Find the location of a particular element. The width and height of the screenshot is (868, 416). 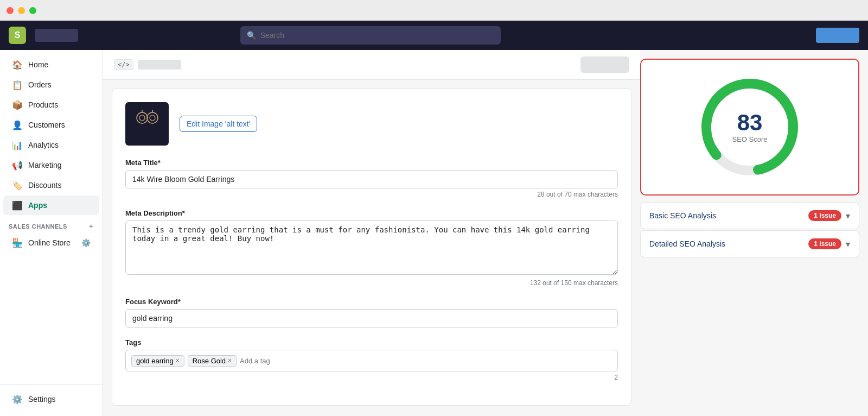

meta-title-input is located at coordinates (372, 179).